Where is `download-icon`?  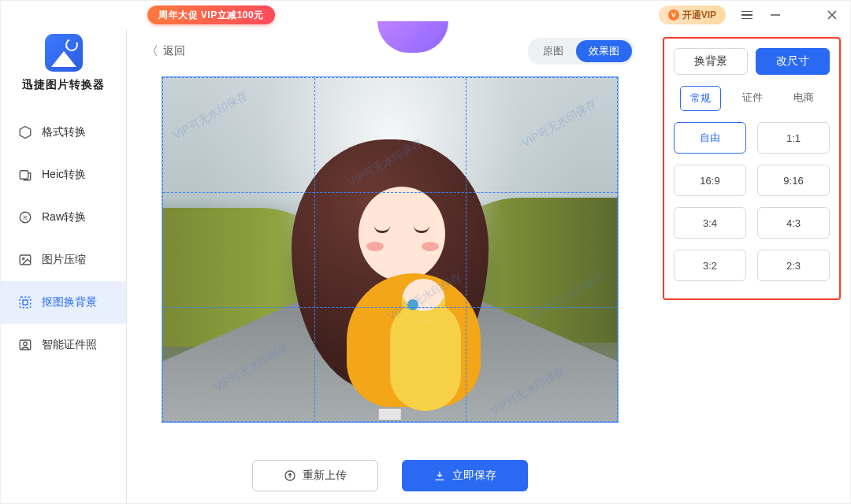 download-icon is located at coordinates (440, 476).